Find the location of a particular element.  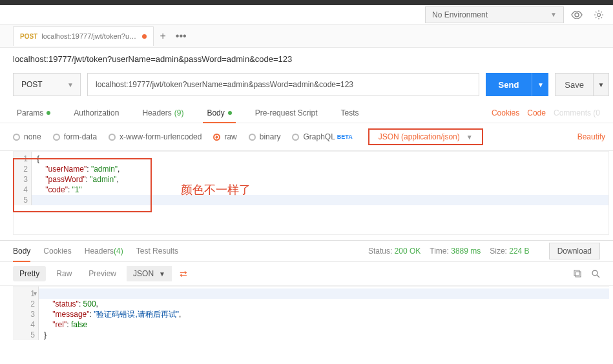

save-button: Save ▼ is located at coordinates (582, 85).